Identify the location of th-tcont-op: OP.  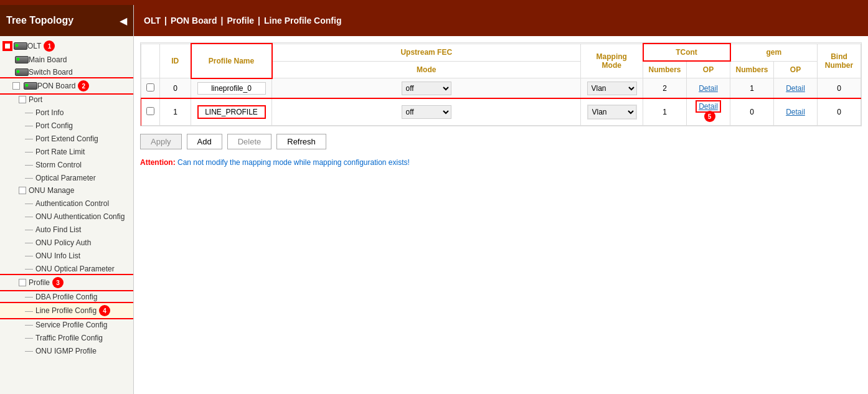
(709, 70).